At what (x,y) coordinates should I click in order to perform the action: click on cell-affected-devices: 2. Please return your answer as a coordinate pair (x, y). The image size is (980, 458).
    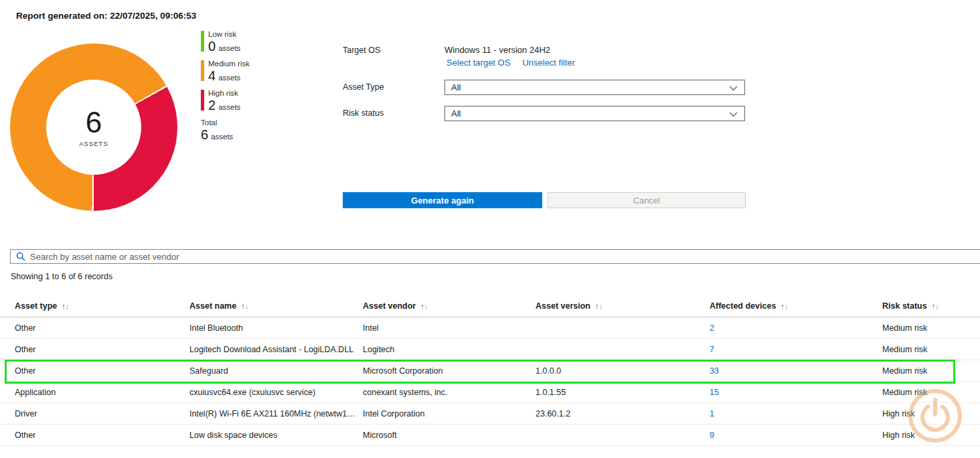
    Looking at the image, I should click on (796, 328).